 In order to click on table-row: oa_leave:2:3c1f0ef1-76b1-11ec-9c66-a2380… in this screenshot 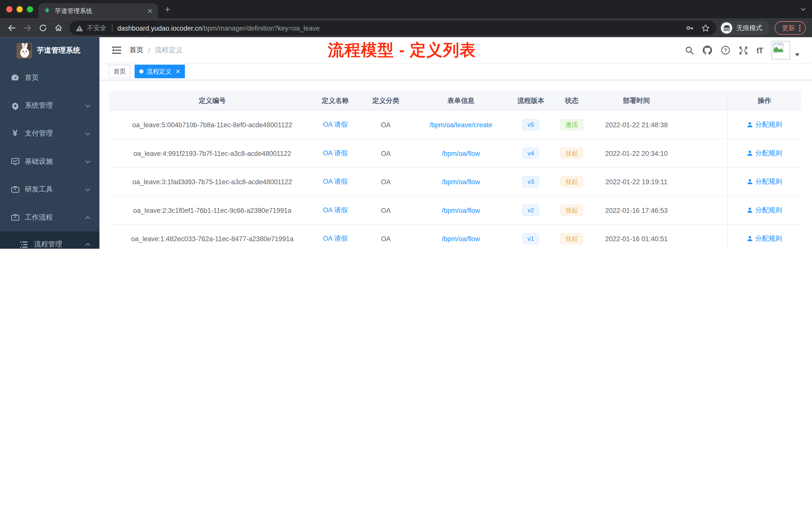, I will do `click(455, 210)`.